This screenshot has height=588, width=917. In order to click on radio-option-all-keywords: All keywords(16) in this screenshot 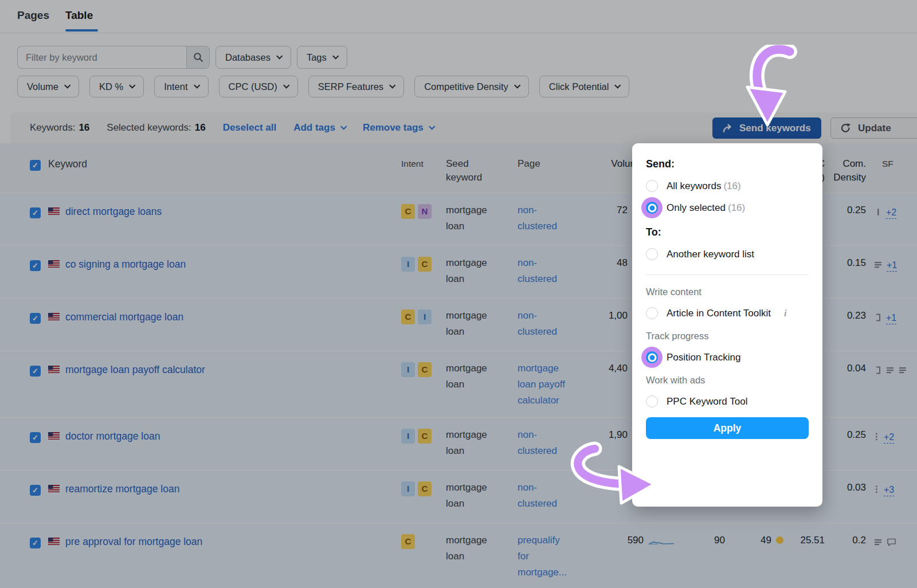, I will do `click(727, 186)`.